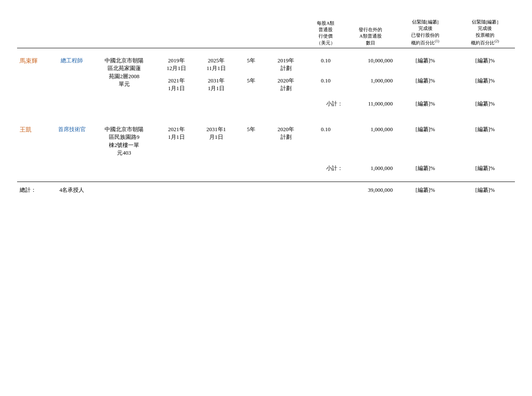 The height and width of the screenshot is (396, 532). What do you see at coordinates (485, 35) in the screenshot?
I see `col-pct2-line3: 投票權的` at bounding box center [485, 35].